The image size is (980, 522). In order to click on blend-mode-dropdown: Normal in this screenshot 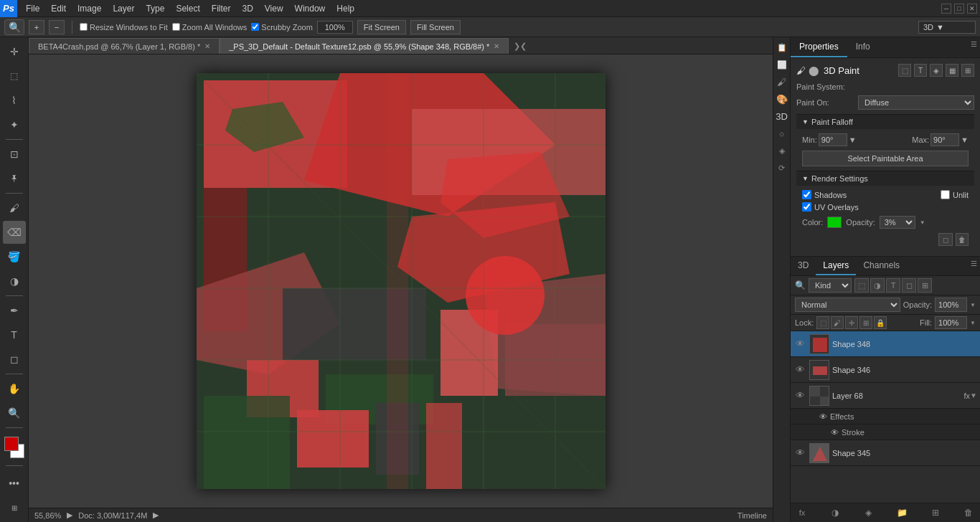, I will do `click(848, 305)`.